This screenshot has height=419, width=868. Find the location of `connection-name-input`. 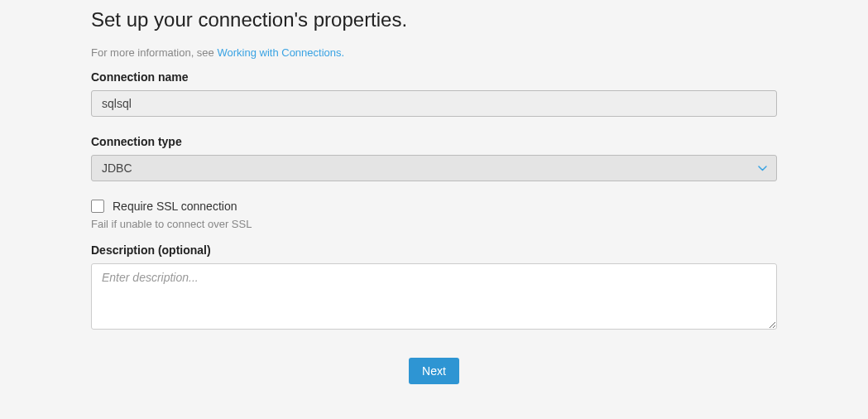

connection-name-input is located at coordinates (434, 104).